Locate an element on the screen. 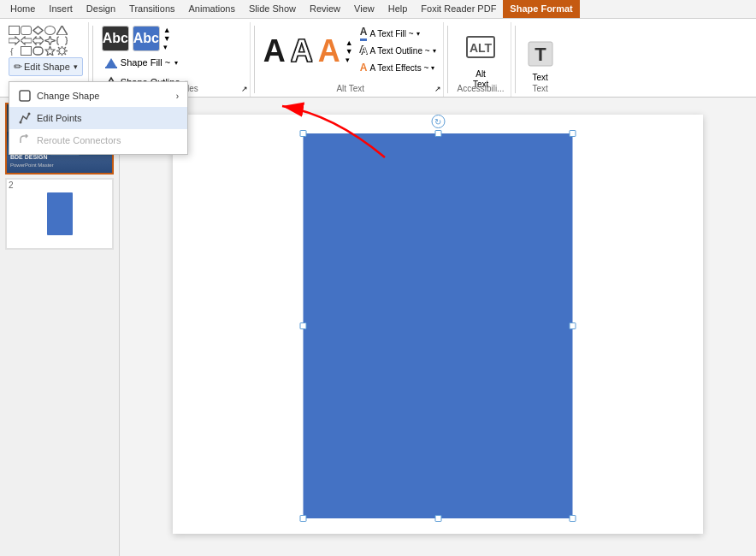  wordart-scroll: ▲ ▼ ▾ is located at coordinates (349, 51).